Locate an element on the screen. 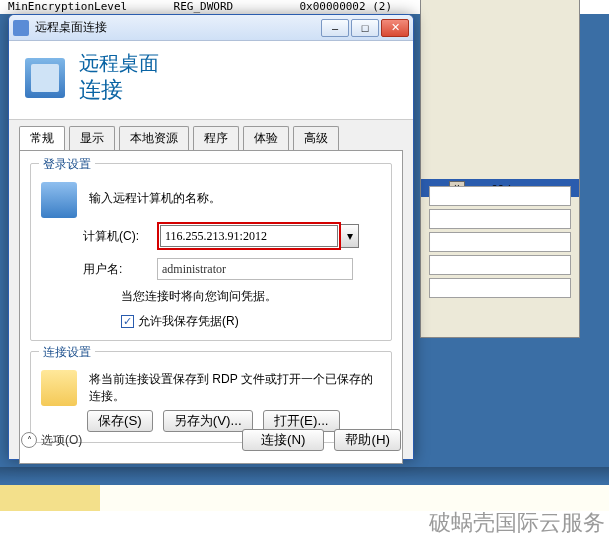 Image resolution: width=609 pixels, height=540 pixels. options-toggle: ˄ 选项(O) is located at coordinates (52, 440).